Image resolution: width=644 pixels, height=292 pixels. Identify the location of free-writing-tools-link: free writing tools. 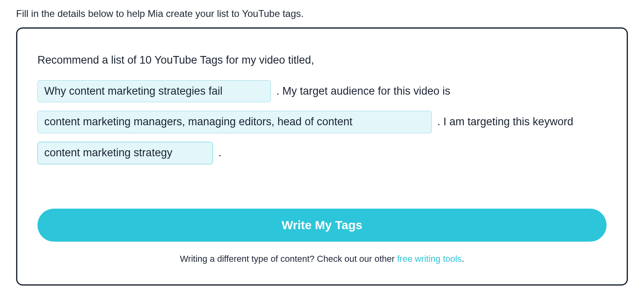
(429, 259).